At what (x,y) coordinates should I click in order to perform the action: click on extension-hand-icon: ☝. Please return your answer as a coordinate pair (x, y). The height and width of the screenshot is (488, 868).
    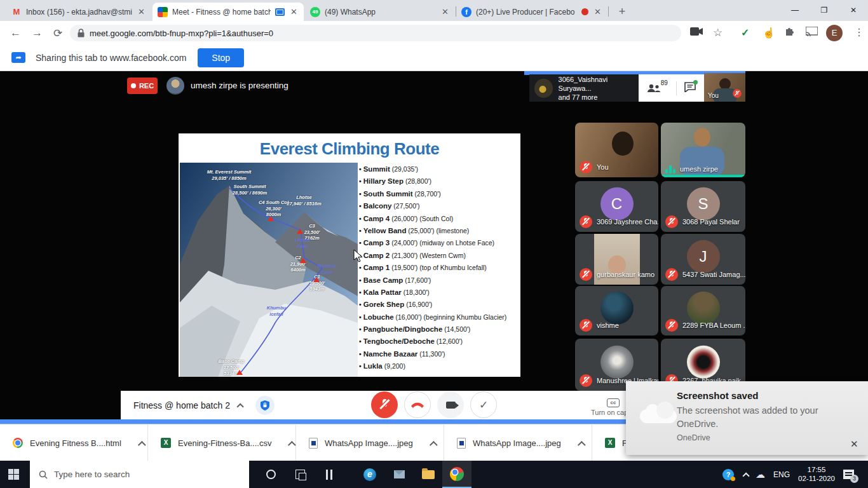
    Looking at the image, I should click on (769, 33).